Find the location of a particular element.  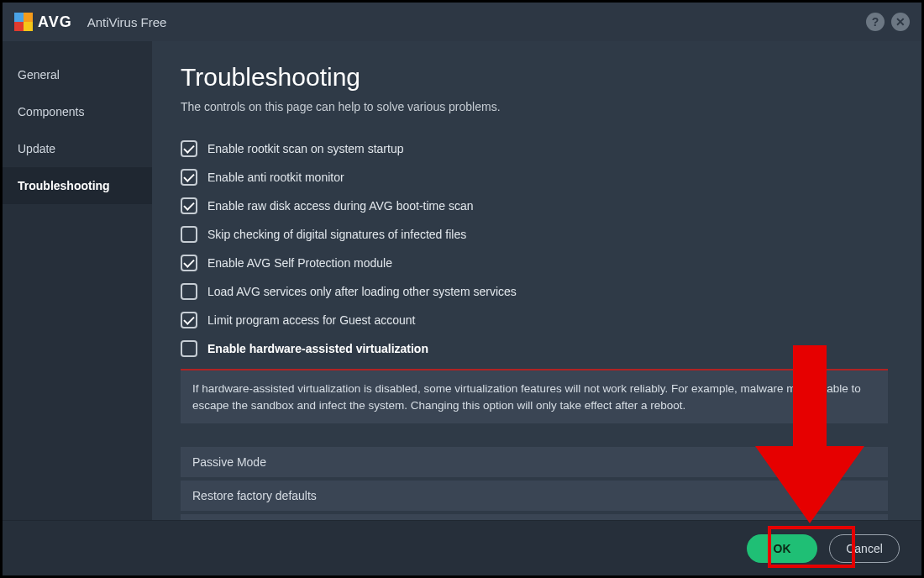

close-button: ✕ is located at coordinates (900, 22).